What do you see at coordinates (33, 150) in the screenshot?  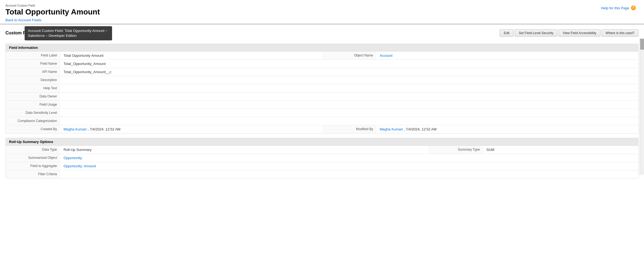 I see `data-type-label: Data Type` at bounding box center [33, 150].